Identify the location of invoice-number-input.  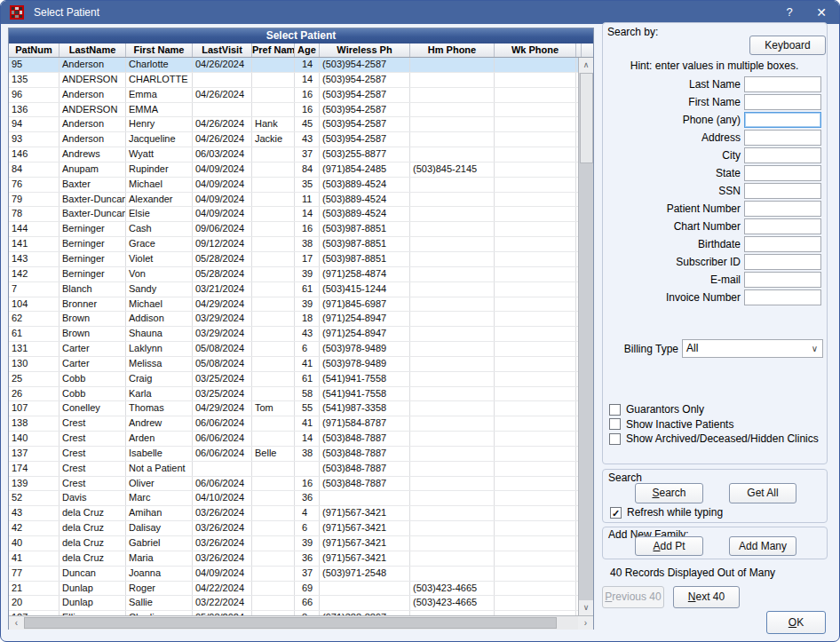
(783, 297).